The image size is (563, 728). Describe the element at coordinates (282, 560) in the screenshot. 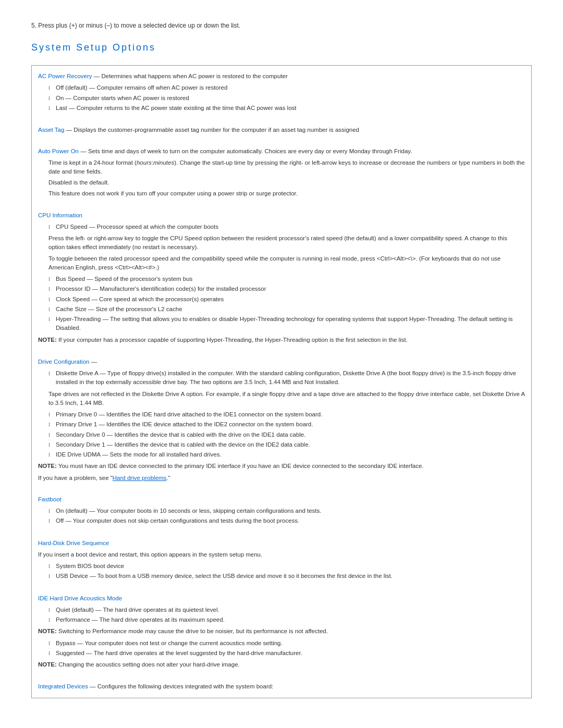

I see `table-row: Hard-Disk Drive Sequence If you insert a…` at that location.